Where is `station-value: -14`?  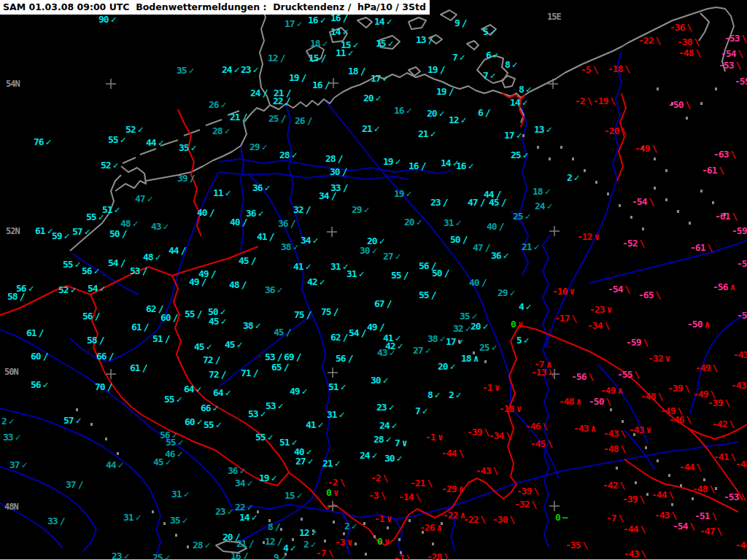
station-value: -14 is located at coordinates (406, 497).